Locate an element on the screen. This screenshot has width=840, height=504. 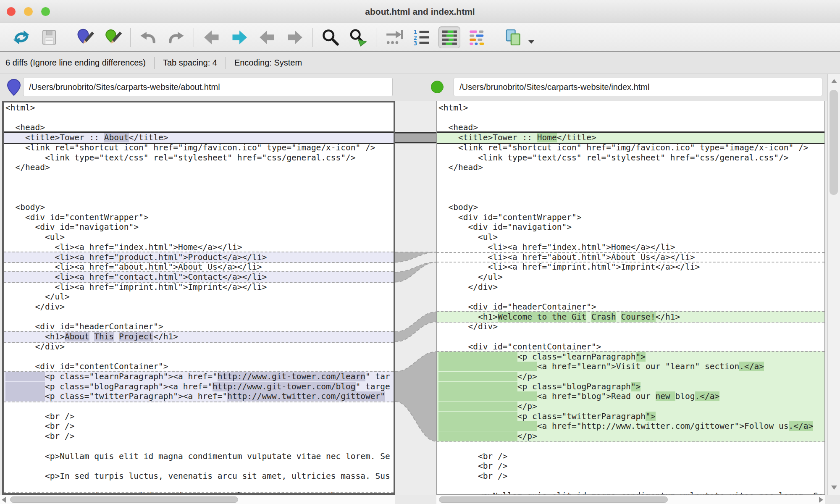
title-bar: about.html and index.html is located at coordinates (420, 12).